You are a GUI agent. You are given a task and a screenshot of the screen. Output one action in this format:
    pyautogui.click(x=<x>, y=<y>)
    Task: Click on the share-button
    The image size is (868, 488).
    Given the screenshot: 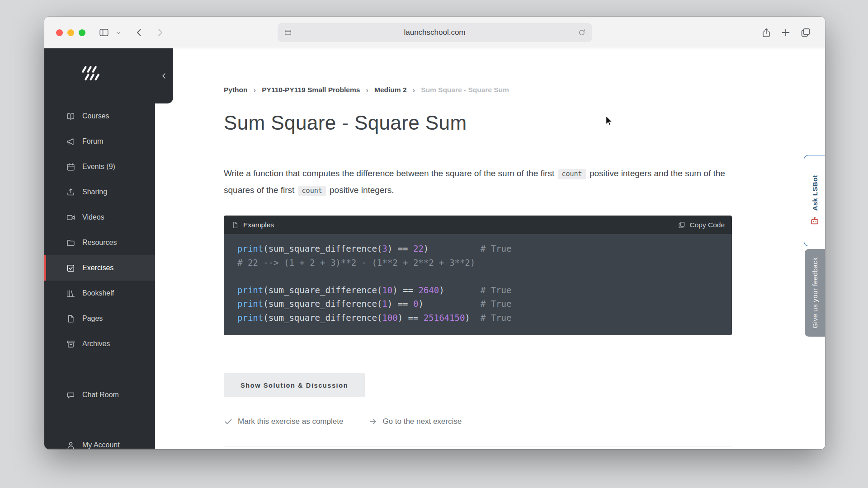 What is the action you would take?
    pyautogui.click(x=766, y=33)
    